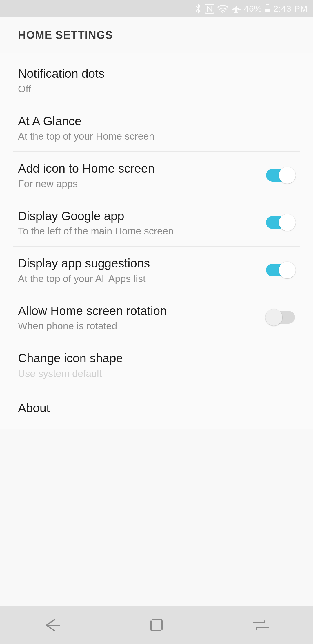 This screenshot has height=644, width=313. I want to click on airplane-icon, so click(236, 9).